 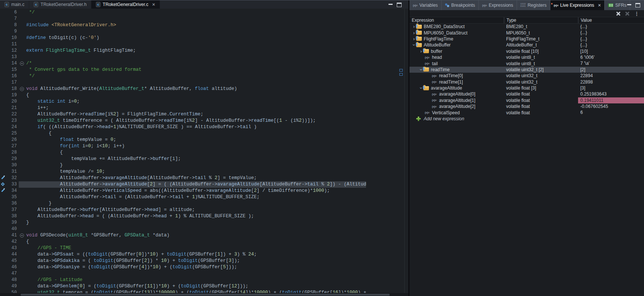 What do you see at coordinates (9, 76) in the screenshot?
I see `line-number: 16` at bounding box center [9, 76].